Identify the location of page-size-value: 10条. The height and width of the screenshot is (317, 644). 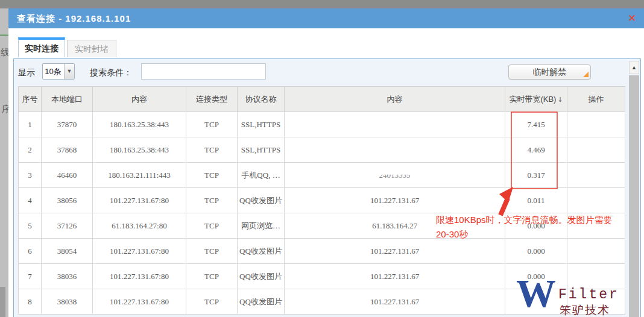
(53, 71).